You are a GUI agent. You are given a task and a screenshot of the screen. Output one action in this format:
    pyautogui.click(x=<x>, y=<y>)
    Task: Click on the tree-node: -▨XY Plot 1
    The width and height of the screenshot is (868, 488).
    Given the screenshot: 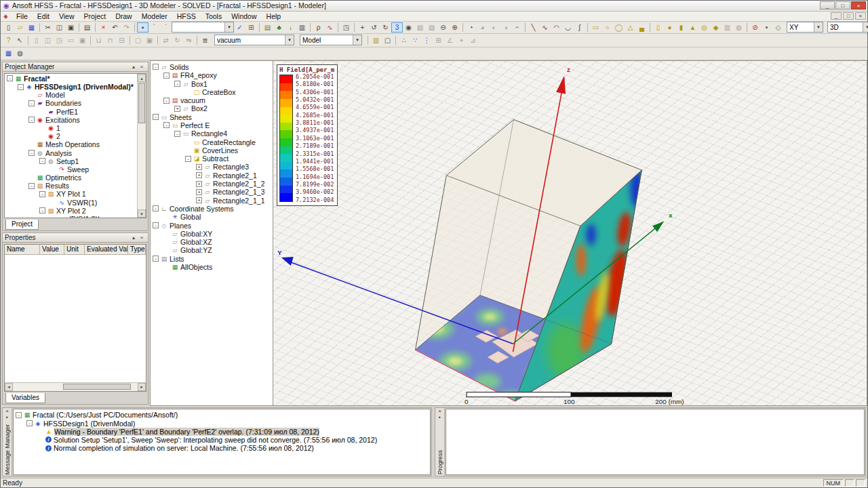 What is the action you would take?
    pyautogui.click(x=71, y=194)
    